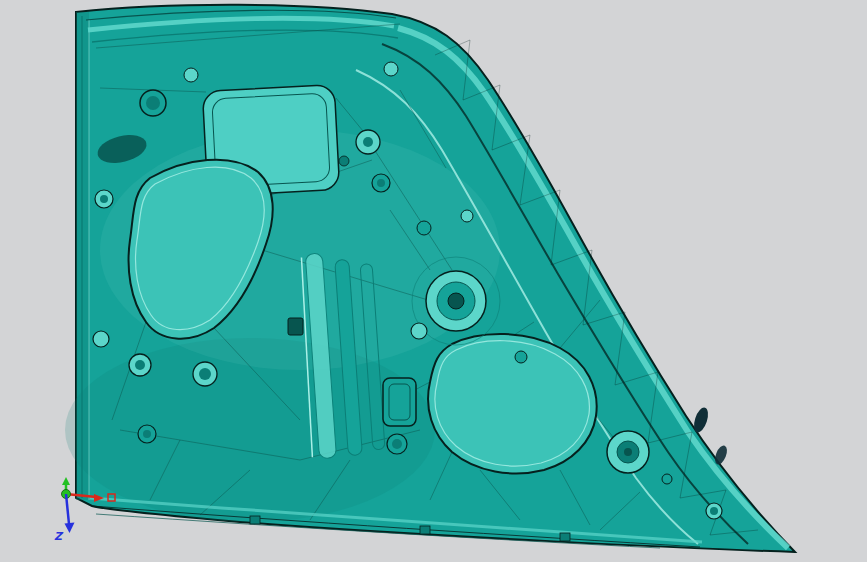  What do you see at coordinates (66, 481) in the screenshot?
I see `axis-y-arrow-icon` at bounding box center [66, 481].